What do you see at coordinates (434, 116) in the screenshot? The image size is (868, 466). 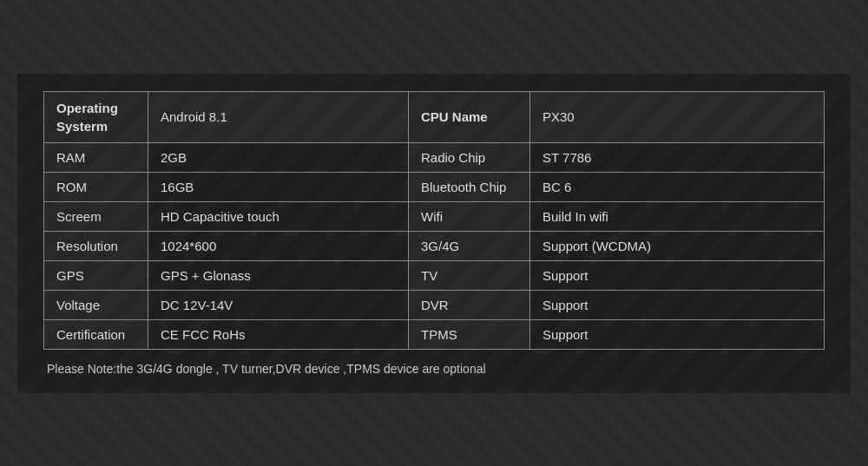 I see `header-row: Operating Systerm Android 8.1 CPU Name P…` at bounding box center [434, 116].